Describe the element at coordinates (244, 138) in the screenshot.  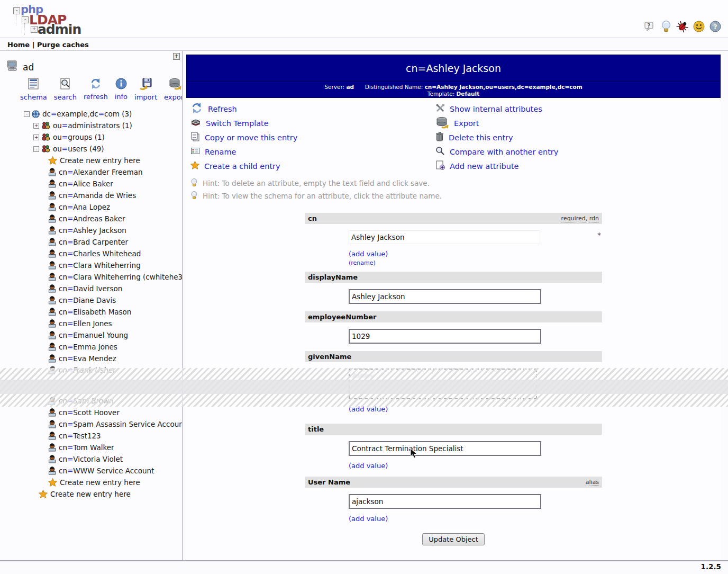
I see `action-copy-or-move-this-entry: Copy or move this entry` at that location.